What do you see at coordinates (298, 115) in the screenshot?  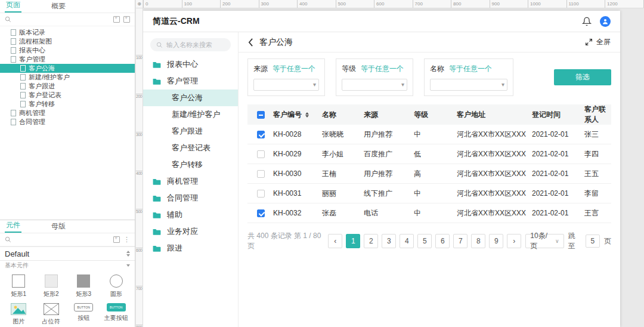 I see `column-header-id: 客户编号` at bounding box center [298, 115].